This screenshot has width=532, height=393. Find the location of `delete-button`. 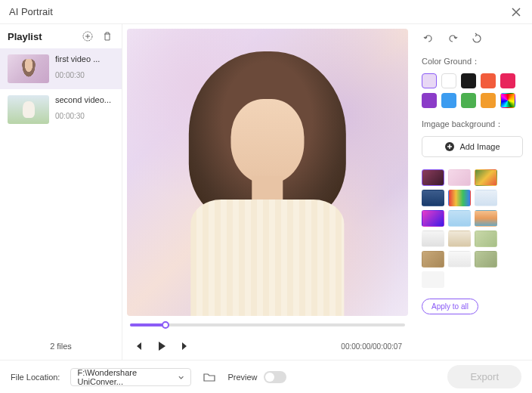

delete-button is located at coordinates (107, 36).